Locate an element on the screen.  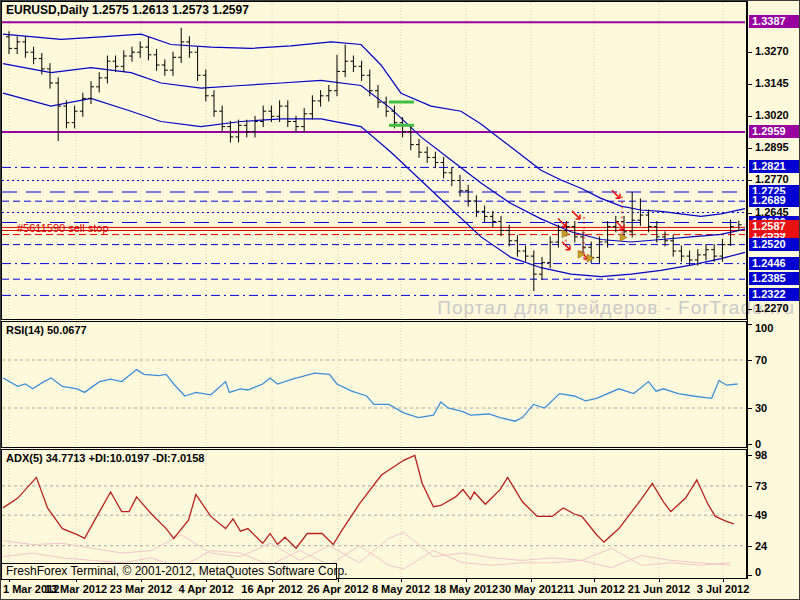
rsi-axis-label: 70 is located at coordinates (761, 360).